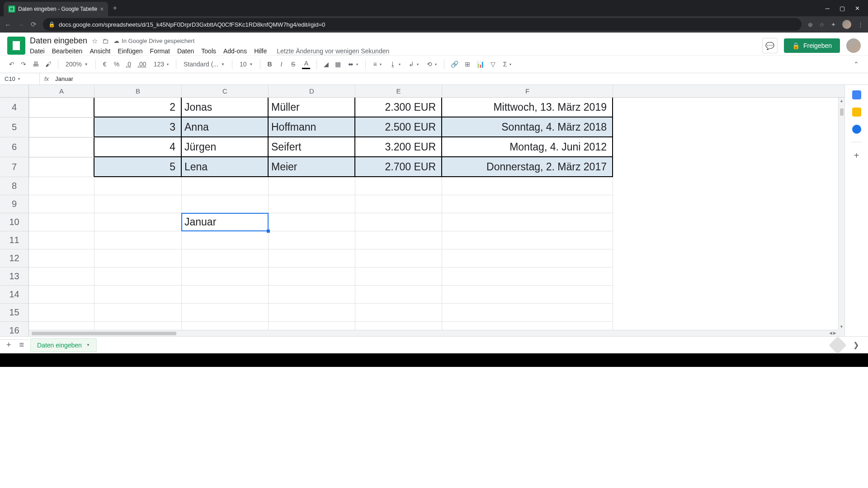  I want to click on tasks-icon, so click(857, 129).